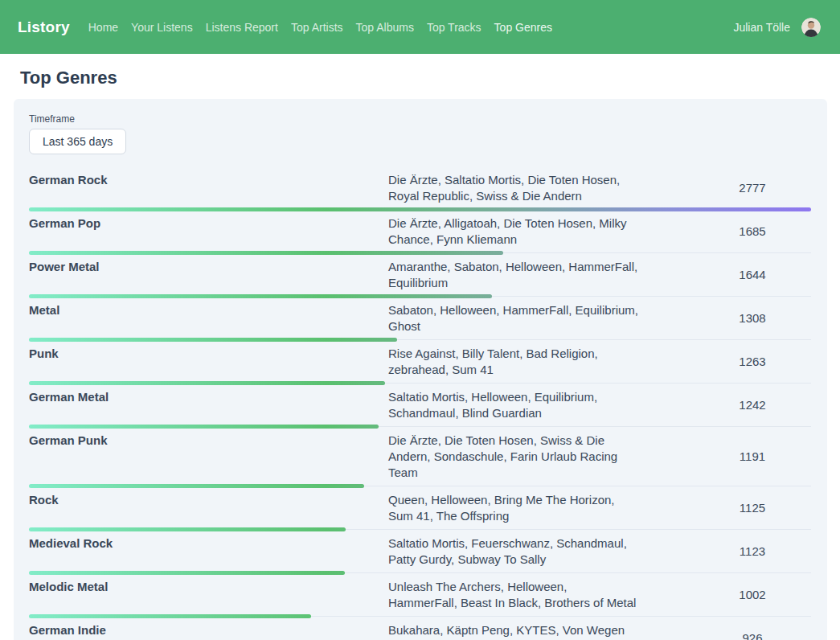 This screenshot has width=840, height=640. What do you see at coordinates (542, 552) in the screenshot?
I see `genre-artists: Saltatio Mortis, Feuerschwanz, Schandmau…` at bounding box center [542, 552].